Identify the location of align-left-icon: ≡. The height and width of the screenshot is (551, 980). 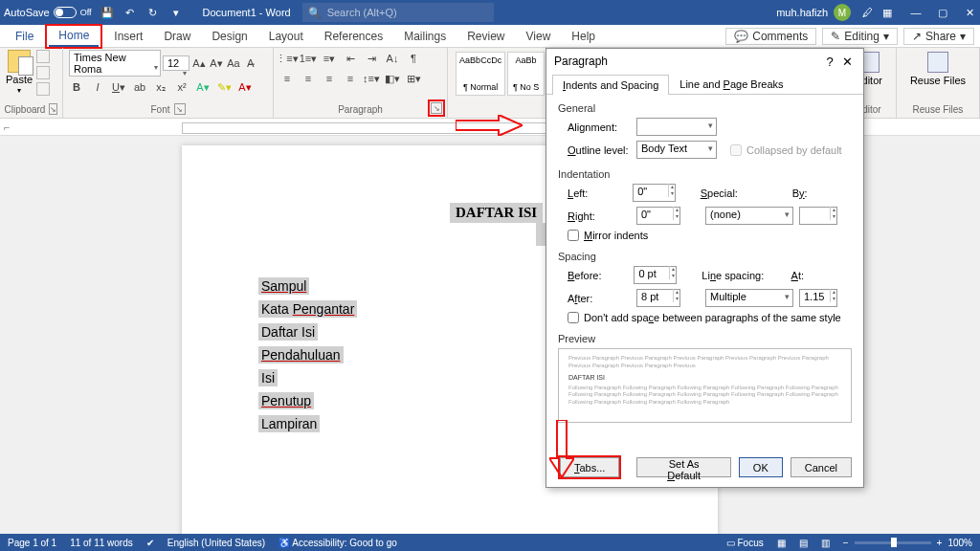
(287, 78).